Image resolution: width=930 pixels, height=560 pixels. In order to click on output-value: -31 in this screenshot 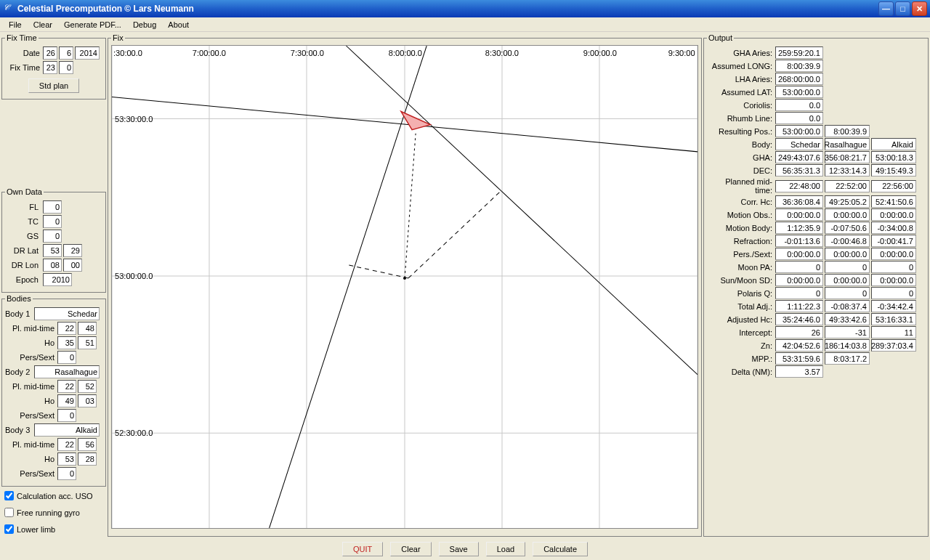, I will do `click(847, 333)`.